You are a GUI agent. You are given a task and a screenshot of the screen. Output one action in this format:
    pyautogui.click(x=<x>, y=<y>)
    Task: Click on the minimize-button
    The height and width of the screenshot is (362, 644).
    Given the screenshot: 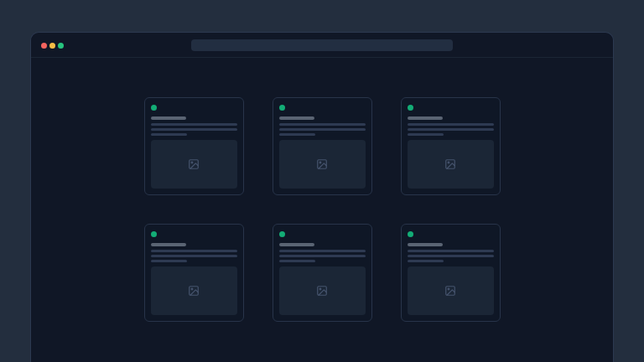 What is the action you would take?
    pyautogui.click(x=52, y=45)
    